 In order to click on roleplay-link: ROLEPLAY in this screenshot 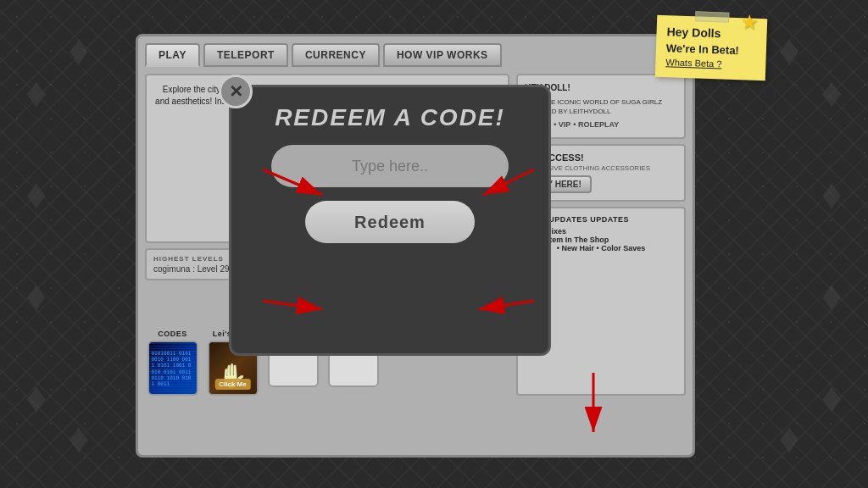, I will do `click(596, 125)`.